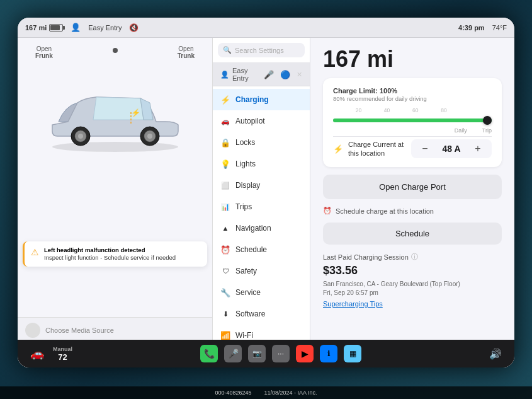 The image size is (532, 399). I want to click on settings-item-navigation: ▲ Navigation, so click(261, 228).